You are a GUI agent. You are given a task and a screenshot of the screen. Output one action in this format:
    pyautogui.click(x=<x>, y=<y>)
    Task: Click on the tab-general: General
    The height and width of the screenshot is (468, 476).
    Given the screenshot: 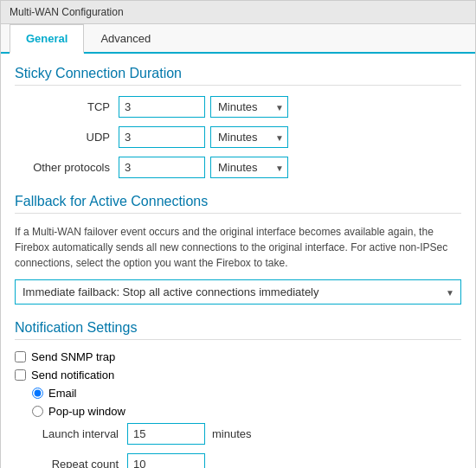 What is the action you would take?
    pyautogui.click(x=47, y=39)
    